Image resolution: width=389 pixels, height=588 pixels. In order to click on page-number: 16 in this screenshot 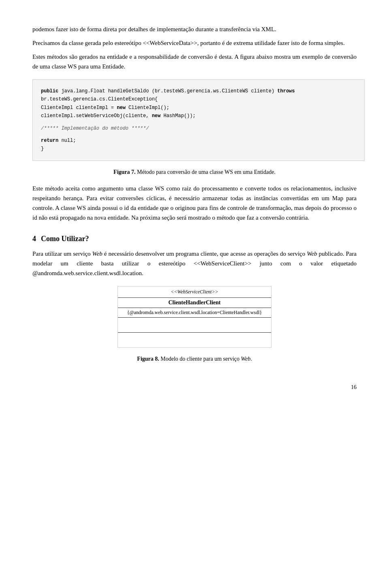, I will do `click(354, 387)`.